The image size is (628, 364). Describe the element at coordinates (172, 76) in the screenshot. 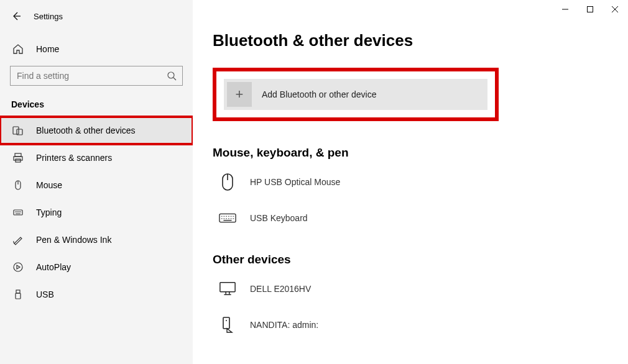

I see `search-icon` at that location.